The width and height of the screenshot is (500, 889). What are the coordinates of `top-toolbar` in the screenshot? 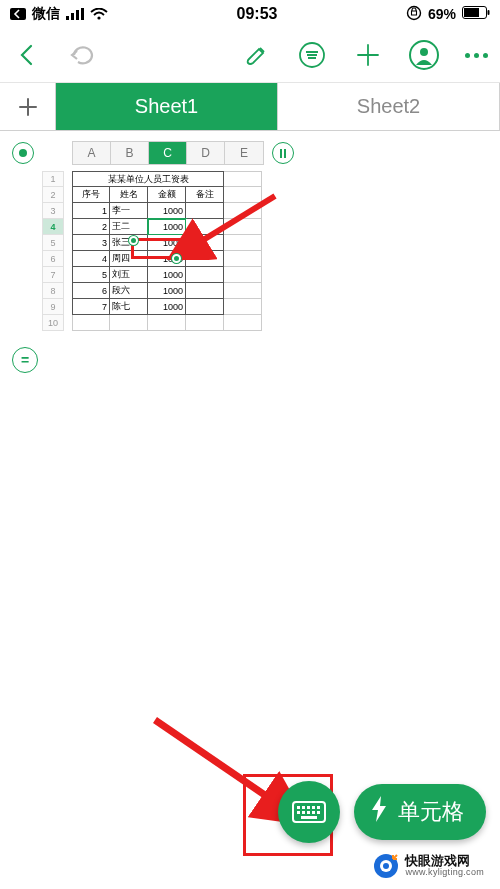 It's located at (250, 55).